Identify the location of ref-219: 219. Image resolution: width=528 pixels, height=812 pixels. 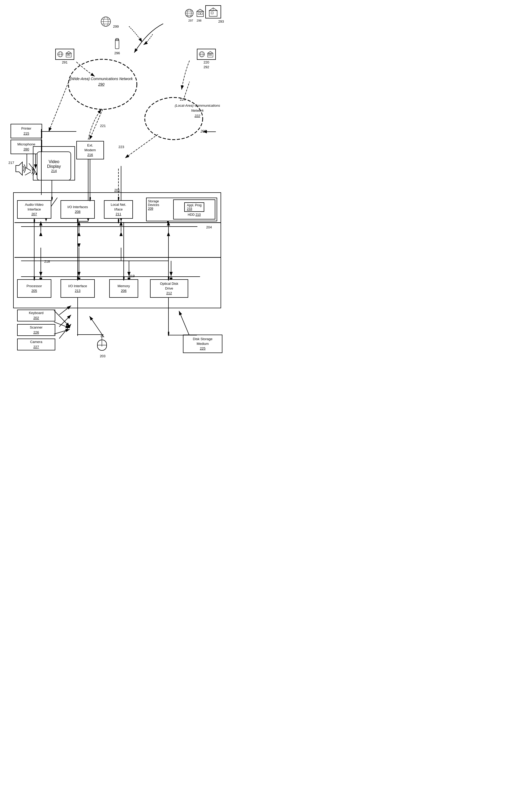
(132, 276).